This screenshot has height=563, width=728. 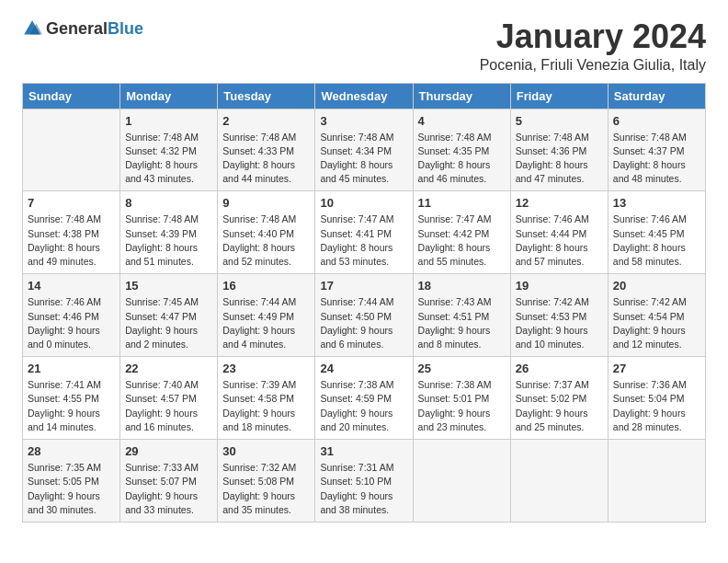 What do you see at coordinates (267, 398) in the screenshot?
I see `calendar-cell: 23Sunrise: 7:39 AMSunset: 4:58 PMDayligh…` at bounding box center [267, 398].